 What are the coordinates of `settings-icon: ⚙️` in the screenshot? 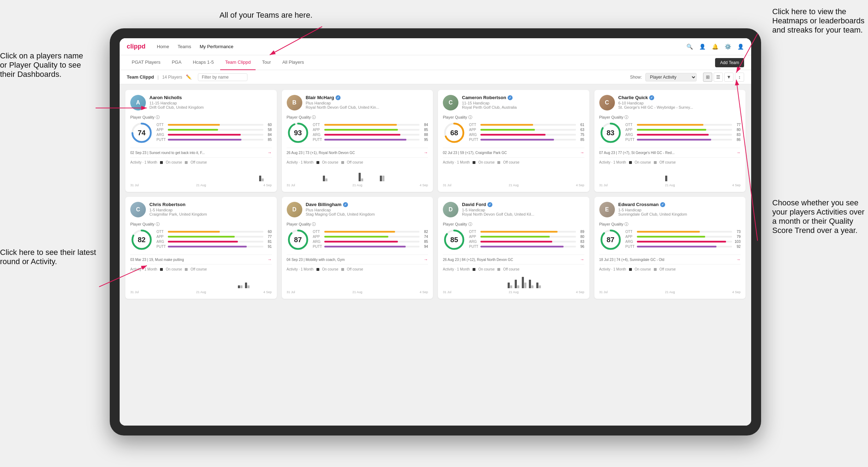 It's located at (728, 47).